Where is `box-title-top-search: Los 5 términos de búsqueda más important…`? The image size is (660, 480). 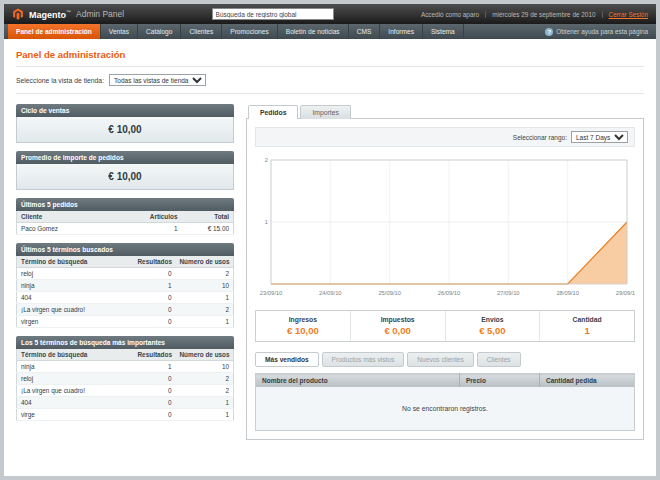
box-title-top-search: Los 5 términos de búsqueda más important… is located at coordinates (125, 342).